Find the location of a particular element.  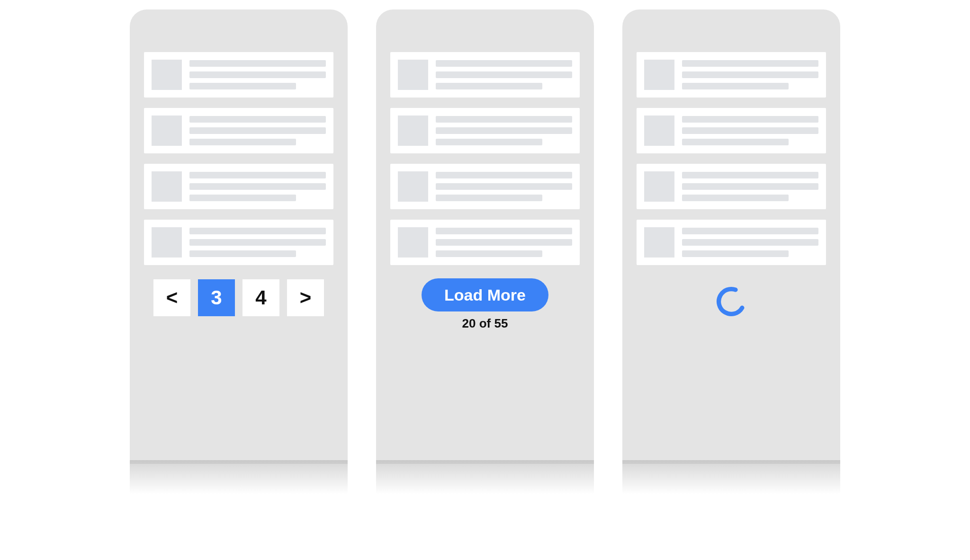

pagination-control: < 3 4 > is located at coordinates (239, 298).